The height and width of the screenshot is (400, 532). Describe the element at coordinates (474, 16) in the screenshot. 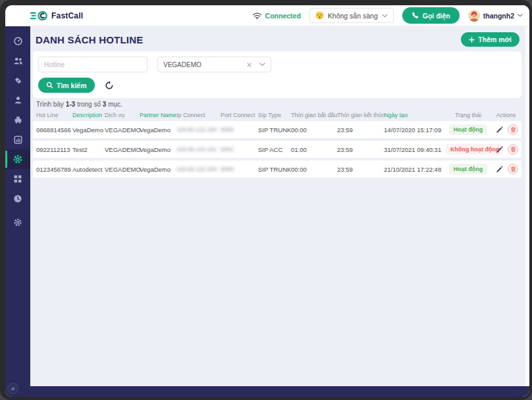

I see `avatar` at that location.